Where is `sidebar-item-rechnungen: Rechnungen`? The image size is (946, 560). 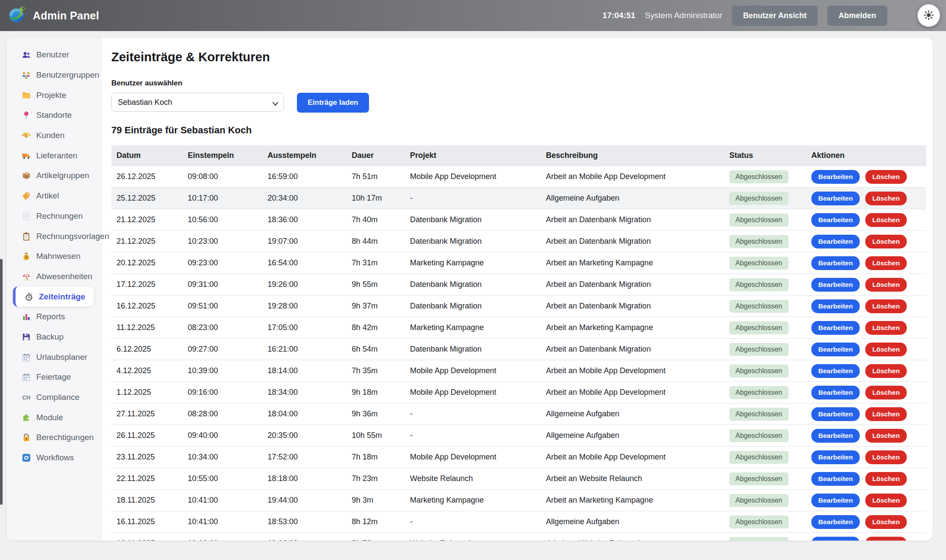
sidebar-item-rechnungen: Rechnungen is located at coordinates (54, 217).